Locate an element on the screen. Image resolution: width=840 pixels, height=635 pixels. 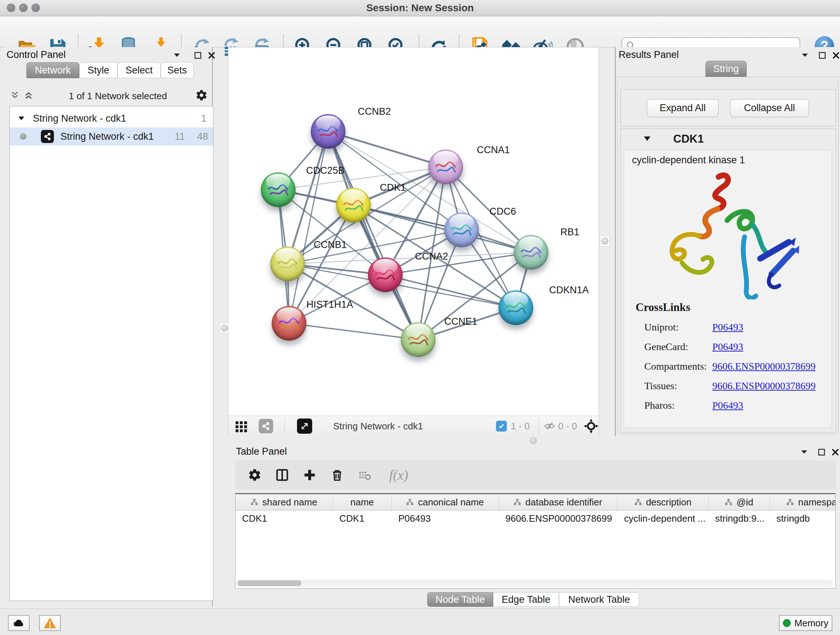
table-cell: cyclin-dependent ... is located at coordinates (663, 518).